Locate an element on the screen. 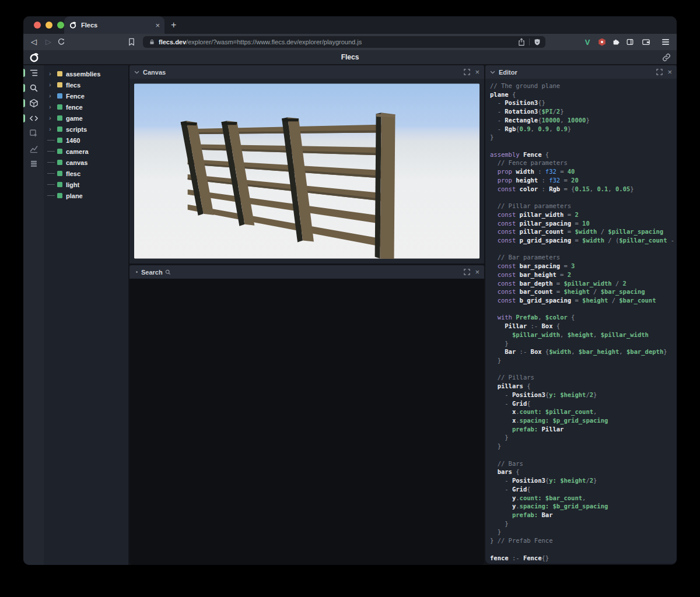 The image size is (700, 597). code-line: y.spacing: $b_grid_spacing is located at coordinates (583, 506).